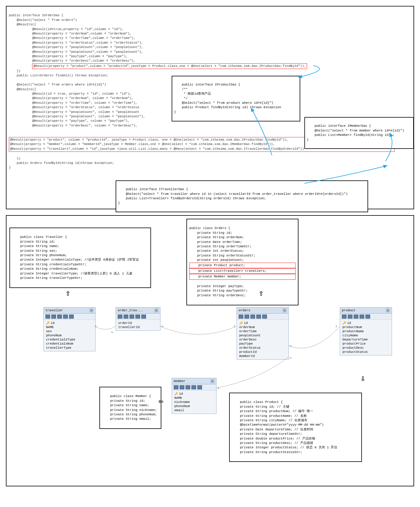 This screenshot has width=420, height=507. Describe the element at coordinates (242, 265) in the screenshot. I see `orders-product-field: private Product product;` at that location.